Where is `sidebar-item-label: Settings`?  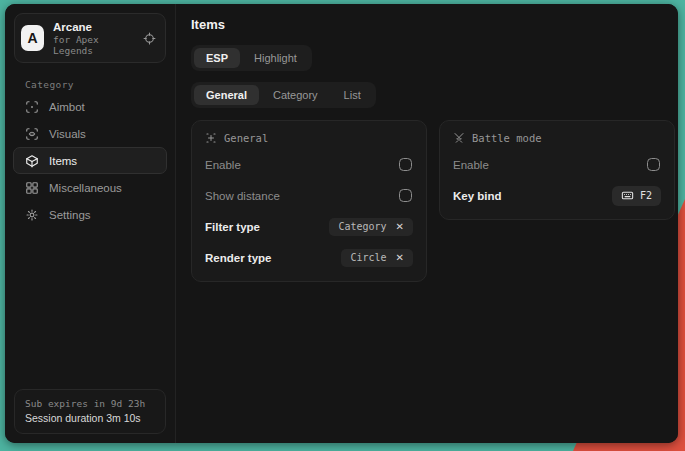 sidebar-item-label: Settings is located at coordinates (70, 215).